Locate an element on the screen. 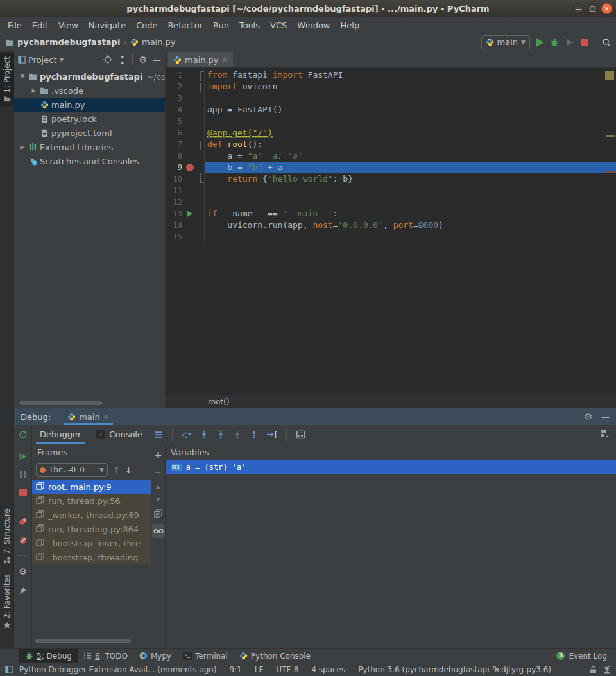  close-icon: ✕ is located at coordinates (607, 9).